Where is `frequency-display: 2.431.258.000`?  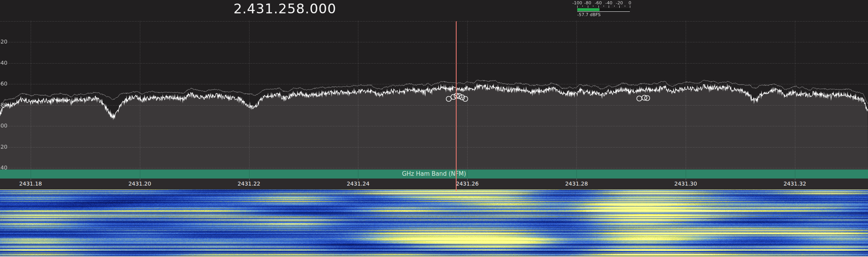
frequency-display: 2.431.258.000 is located at coordinates (285, 9).